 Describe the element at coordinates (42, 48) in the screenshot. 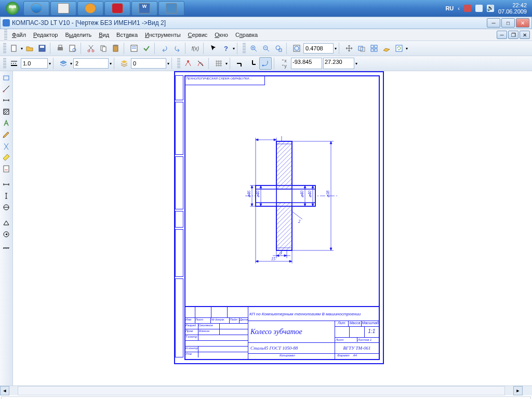

I see `save-button` at that location.